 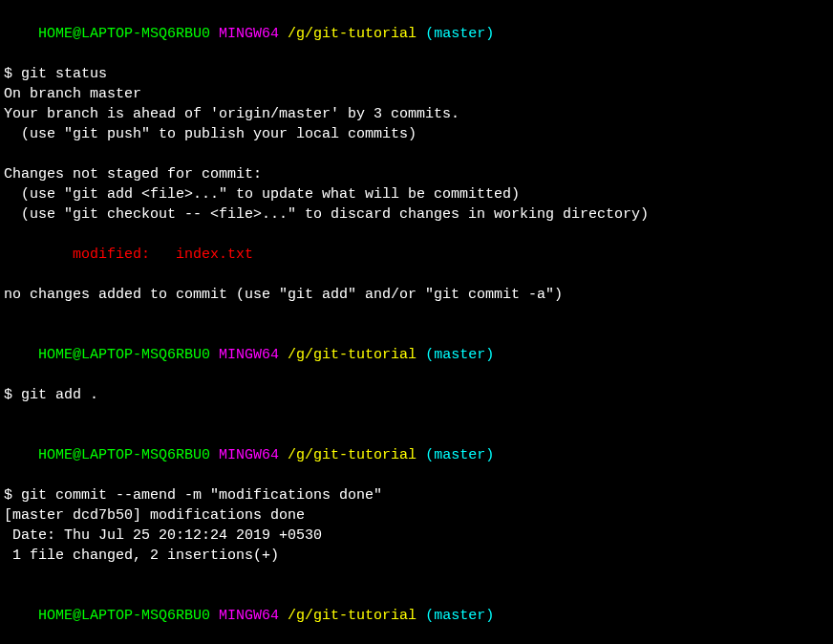 What do you see at coordinates (416, 396) in the screenshot?
I see `command-line: $ git add .` at bounding box center [416, 396].